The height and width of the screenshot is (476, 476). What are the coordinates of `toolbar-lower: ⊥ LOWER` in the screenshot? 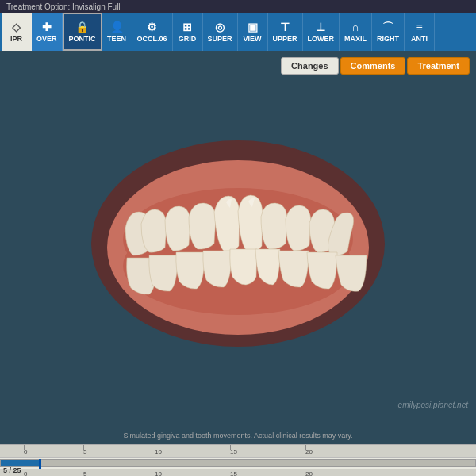 It's located at (322, 32).